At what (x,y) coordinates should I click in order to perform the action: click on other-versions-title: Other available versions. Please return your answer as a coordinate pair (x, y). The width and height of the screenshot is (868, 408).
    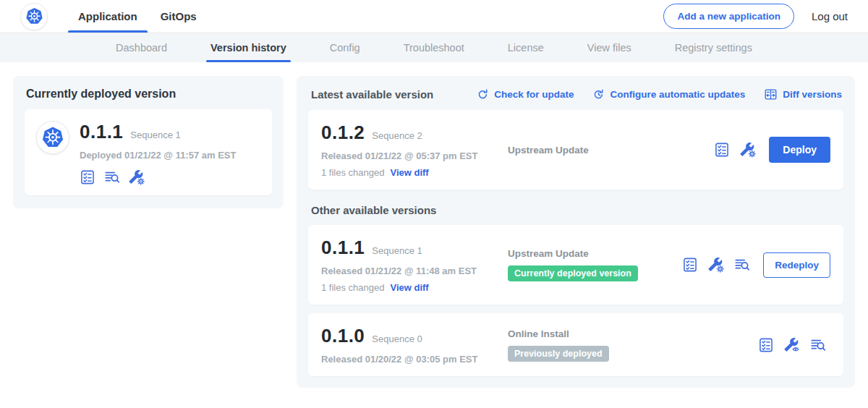
    Looking at the image, I should click on (577, 210).